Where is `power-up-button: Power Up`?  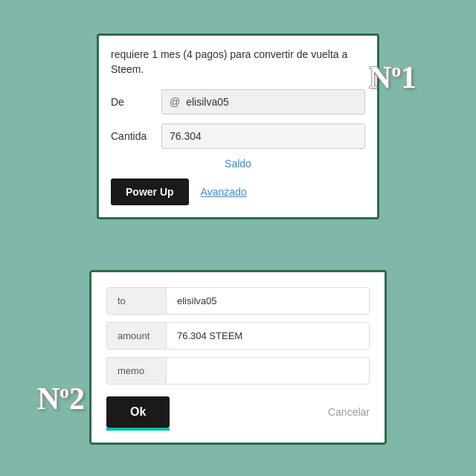
power-up-button: Power Up is located at coordinates (150, 192).